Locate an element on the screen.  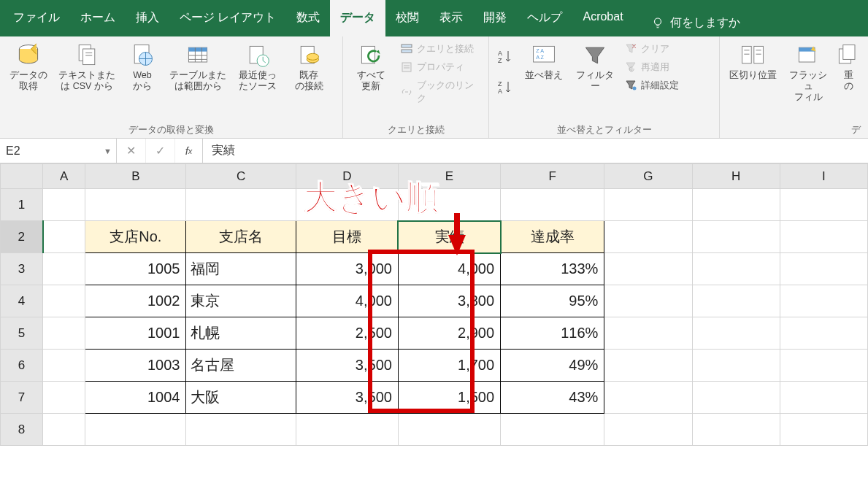
tell-me: 何をしますか is located at coordinates (696, 18).